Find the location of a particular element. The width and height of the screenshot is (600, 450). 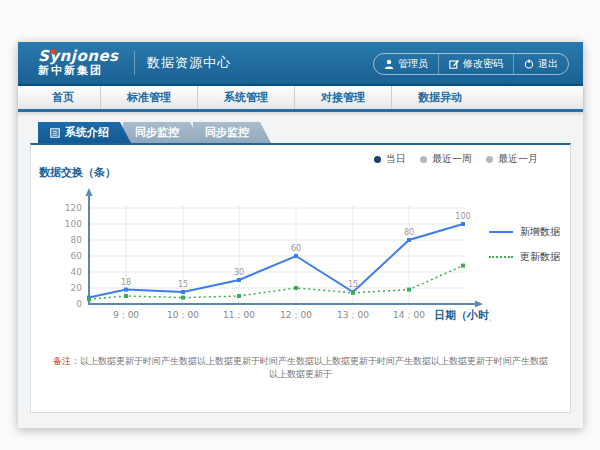

range-option-2: 最近一月 is located at coordinates (512, 159).